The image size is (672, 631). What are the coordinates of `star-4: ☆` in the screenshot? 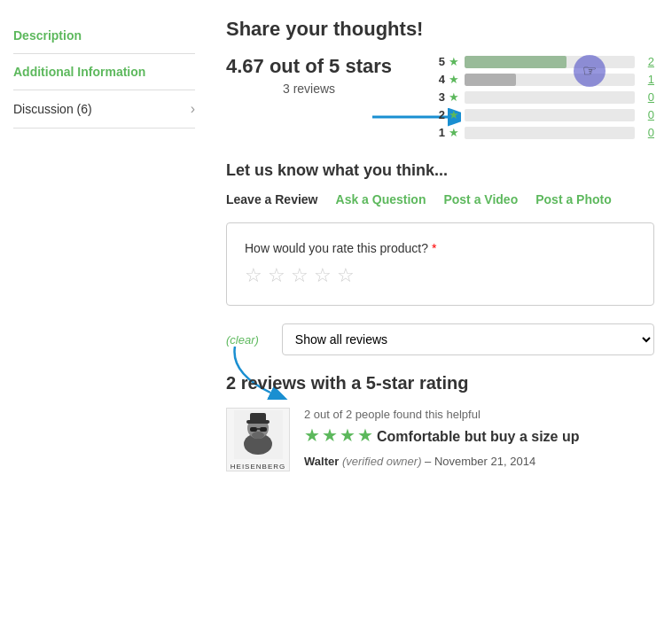 It's located at (323, 276).